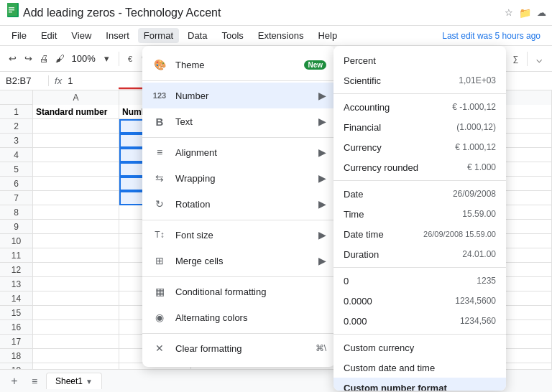 Image resolution: width=552 pixels, height=392 pixels. Describe the element at coordinates (322, 152) in the screenshot. I see `alignment-arrow: ▶` at that location.